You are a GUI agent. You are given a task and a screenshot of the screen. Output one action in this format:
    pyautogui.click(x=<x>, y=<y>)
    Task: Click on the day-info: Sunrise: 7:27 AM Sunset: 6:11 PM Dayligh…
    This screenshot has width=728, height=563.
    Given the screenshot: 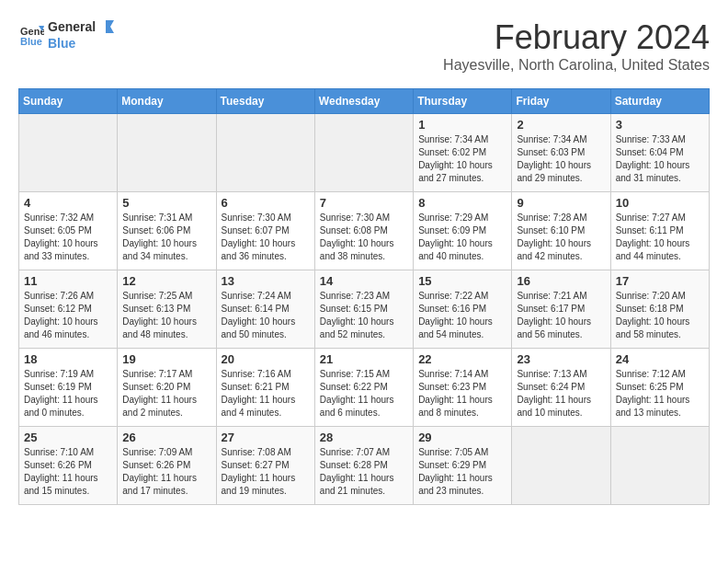 What is the action you would take?
    pyautogui.click(x=660, y=237)
    